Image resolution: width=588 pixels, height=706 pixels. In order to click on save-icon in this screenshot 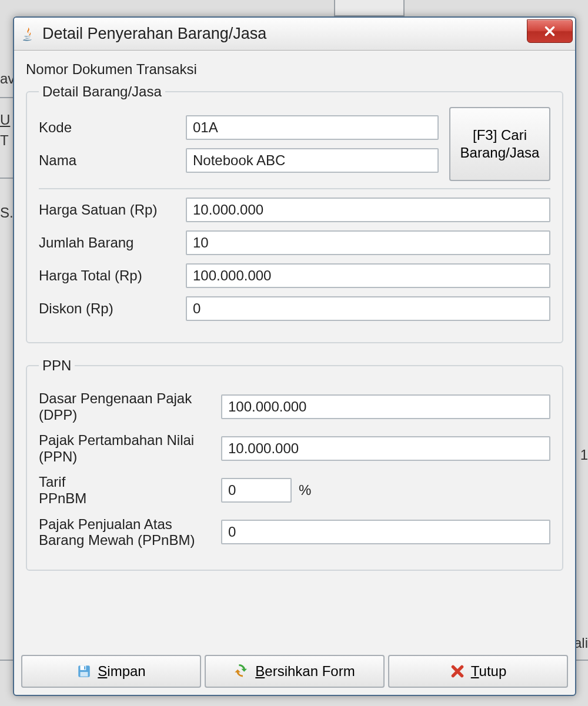, I will do `click(84, 671)`.